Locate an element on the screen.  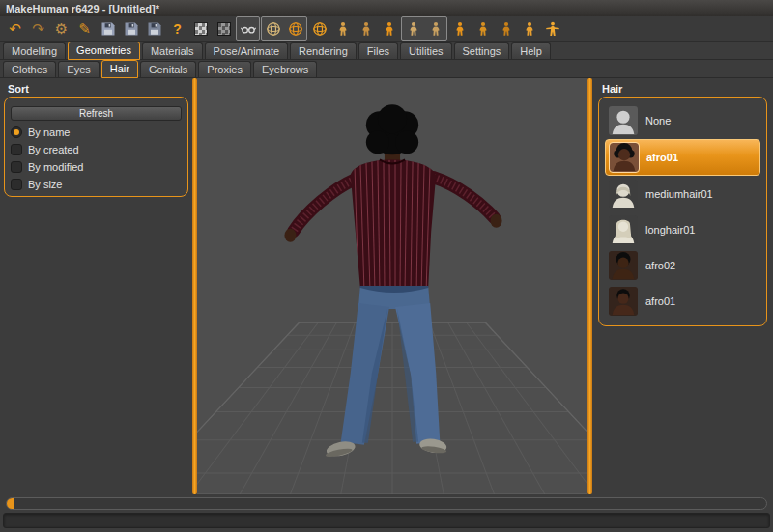
hair-item-longhair01: longhair01 is located at coordinates (682, 230).